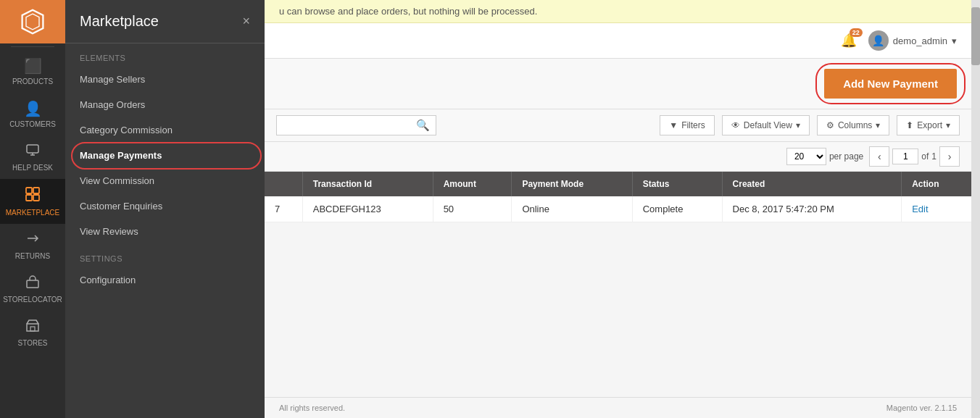 The height and width of the screenshot is (418, 980). Describe the element at coordinates (33, 241) in the screenshot. I see `returns-icon` at that location.